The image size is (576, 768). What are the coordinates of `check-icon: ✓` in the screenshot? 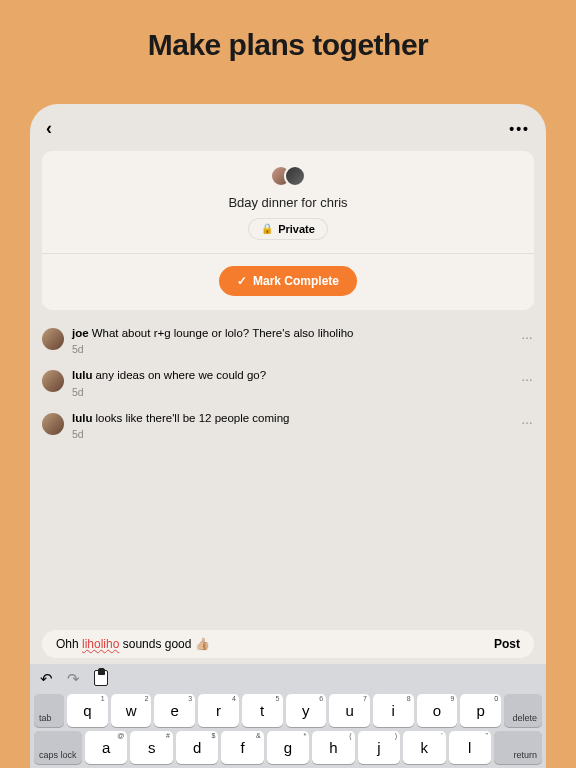 It's located at (242, 281).